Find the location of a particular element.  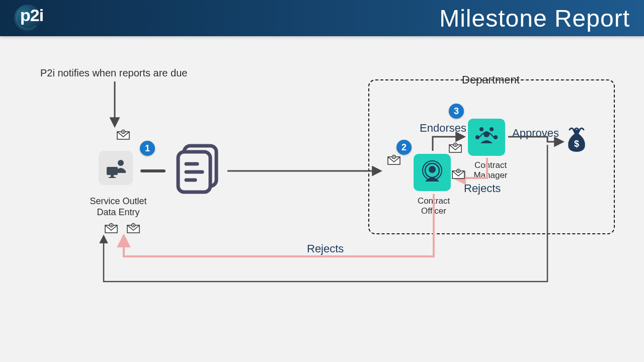

badge-1: 1 is located at coordinates (147, 148).